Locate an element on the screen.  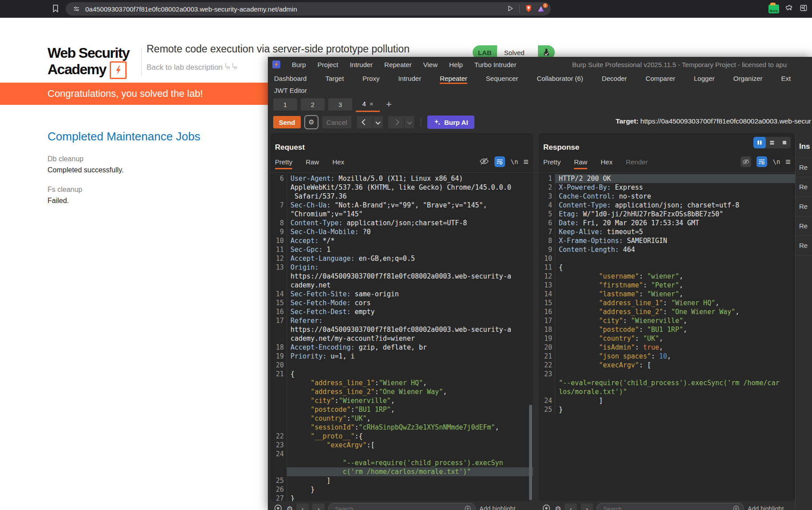
sidebar-toggle-icon is located at coordinates (804, 9).